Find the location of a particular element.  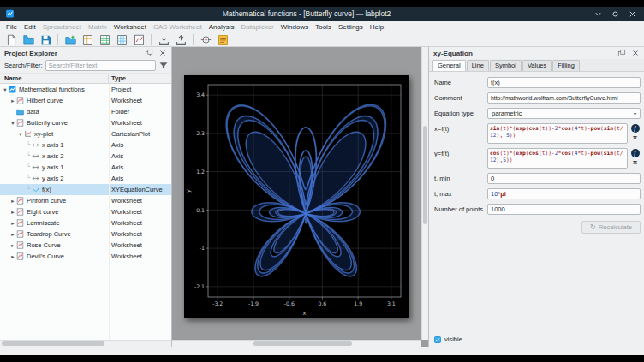

menu-cas-worksheet: CAS Worksheet is located at coordinates (178, 27).